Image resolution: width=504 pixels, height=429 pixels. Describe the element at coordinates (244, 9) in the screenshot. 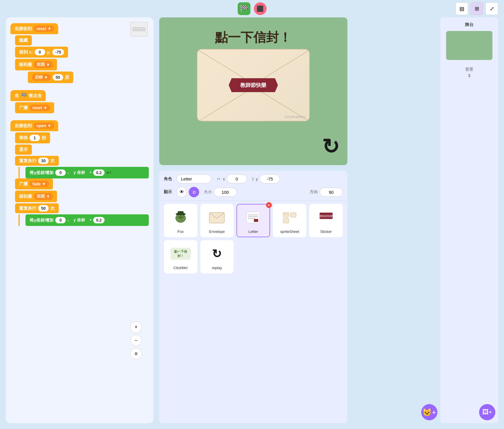

I see `green-flag-button: 🏁` at that location.